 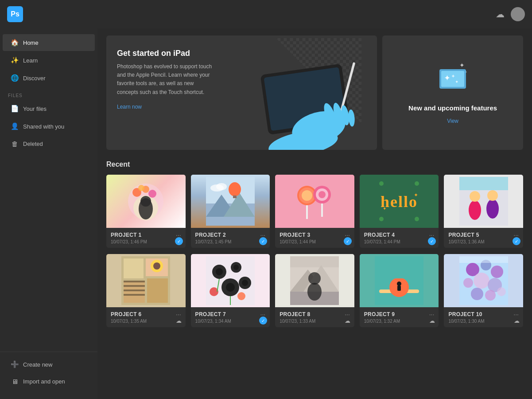 I want to click on sidebar-label-import: Import and open, so click(x=44, y=381).